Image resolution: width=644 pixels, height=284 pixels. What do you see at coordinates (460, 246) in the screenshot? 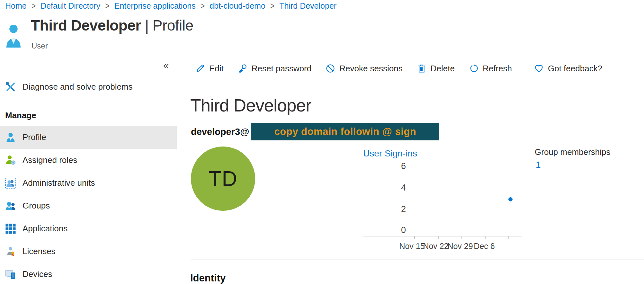
I see `x-axis-label: Nov 29` at bounding box center [460, 246].